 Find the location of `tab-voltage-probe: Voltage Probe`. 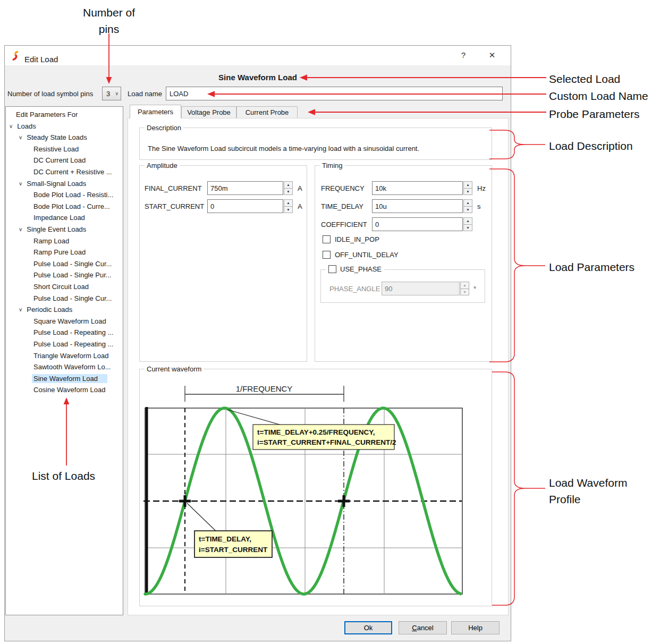

tab-voltage-probe: Voltage Probe is located at coordinates (209, 112).